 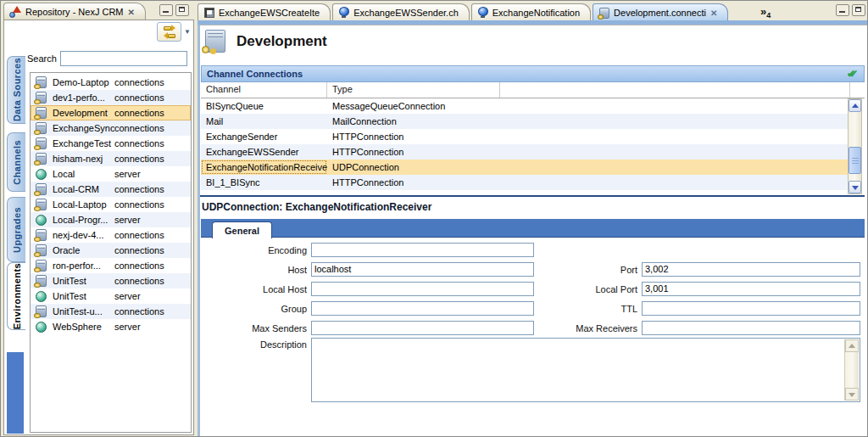 What do you see at coordinates (110, 159) in the screenshot?
I see `list-item: hisham-nexj connections` at bounding box center [110, 159].